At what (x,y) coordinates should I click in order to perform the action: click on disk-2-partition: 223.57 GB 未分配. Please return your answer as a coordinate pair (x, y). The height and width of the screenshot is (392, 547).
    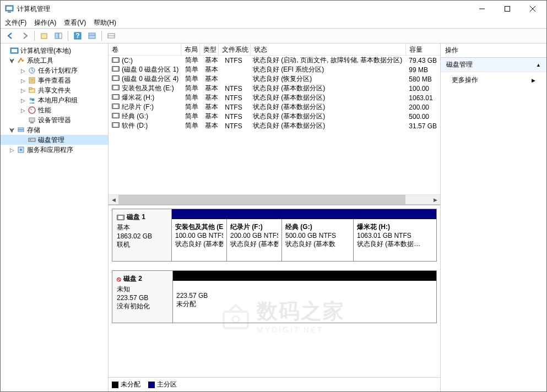
    Looking at the image, I should click on (305, 302).